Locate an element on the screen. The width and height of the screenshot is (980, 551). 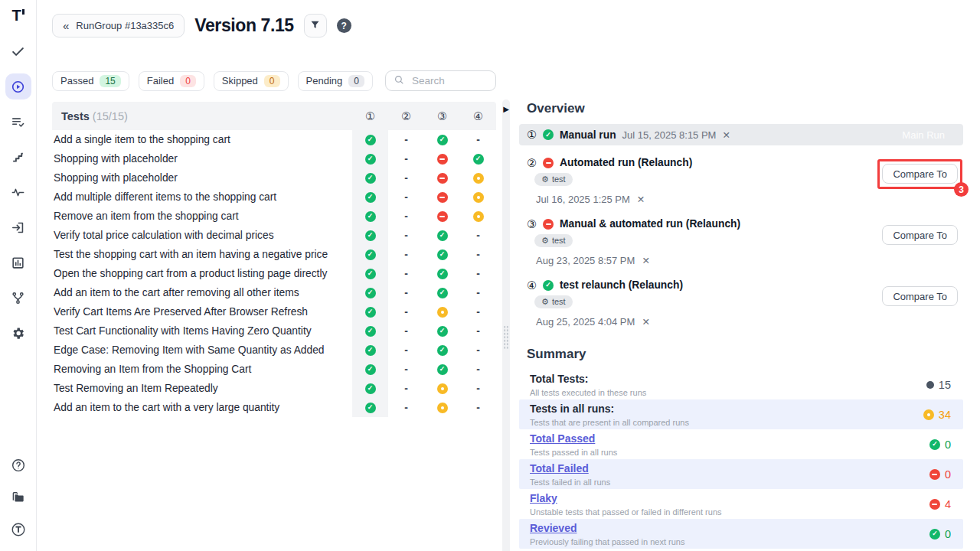
report-list-icon is located at coordinates (18, 122).